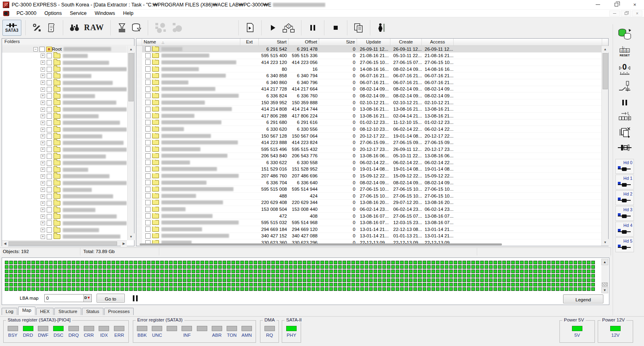  Describe the element at coordinates (135, 299) in the screenshot. I see `map-pause-icon` at that location.